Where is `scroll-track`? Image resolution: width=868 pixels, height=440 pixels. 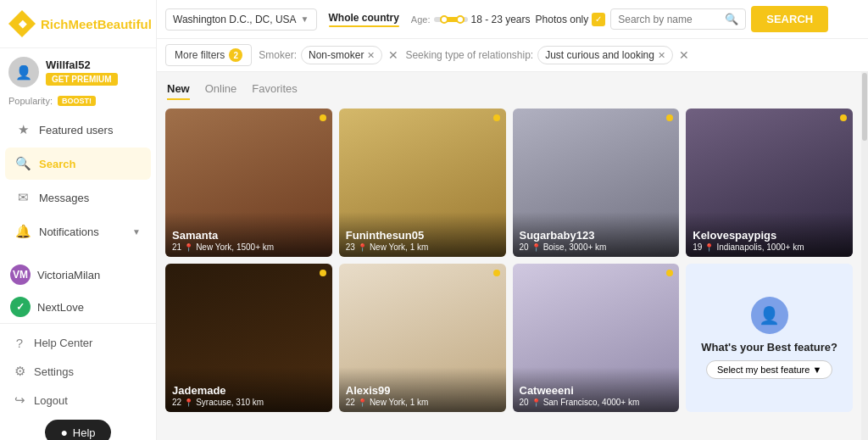 scroll-track is located at coordinates (865, 256).